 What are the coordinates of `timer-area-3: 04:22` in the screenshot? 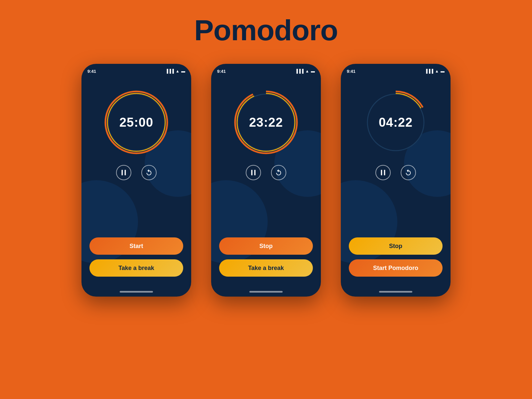 It's located at (396, 122).